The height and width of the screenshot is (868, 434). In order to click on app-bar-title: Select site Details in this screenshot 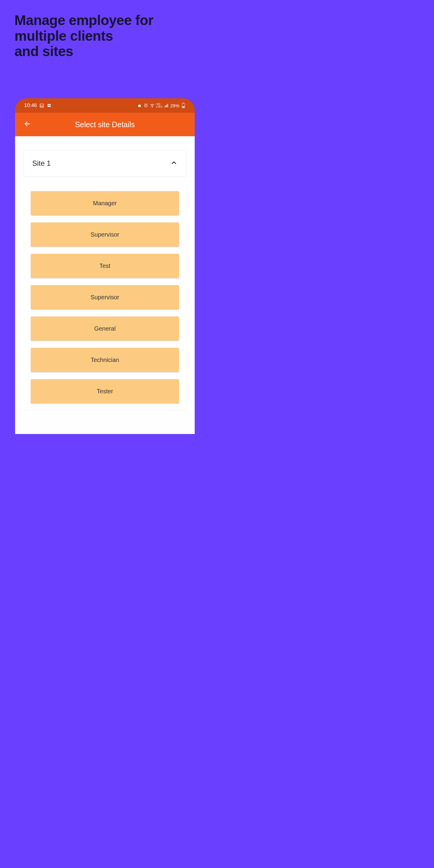, I will do `click(105, 125)`.